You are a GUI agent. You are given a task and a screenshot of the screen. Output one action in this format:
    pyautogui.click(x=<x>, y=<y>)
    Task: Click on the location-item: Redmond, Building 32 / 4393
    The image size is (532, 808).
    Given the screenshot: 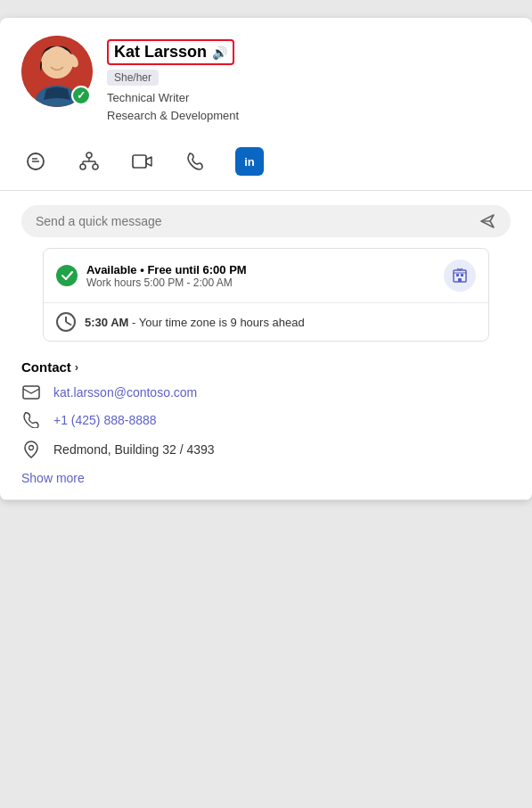 What is the action you would take?
    pyautogui.click(x=266, y=449)
    